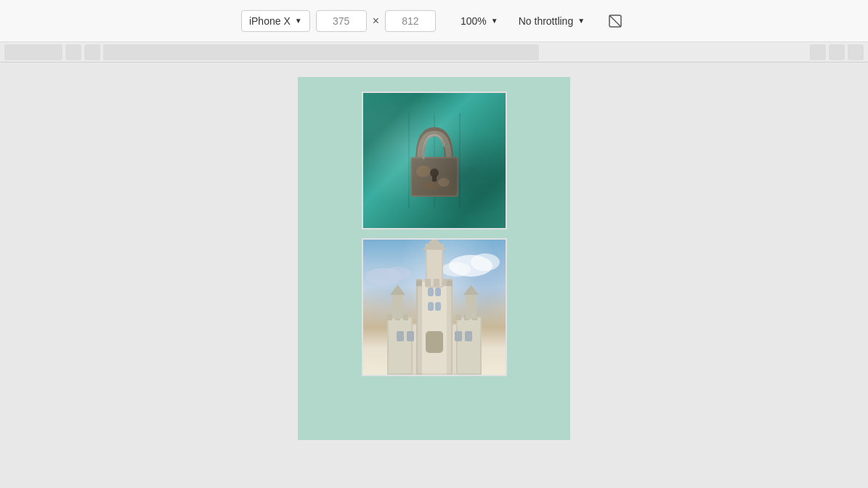  What do you see at coordinates (552, 21) in the screenshot?
I see `throttle-selector: No throttling ▼` at bounding box center [552, 21].